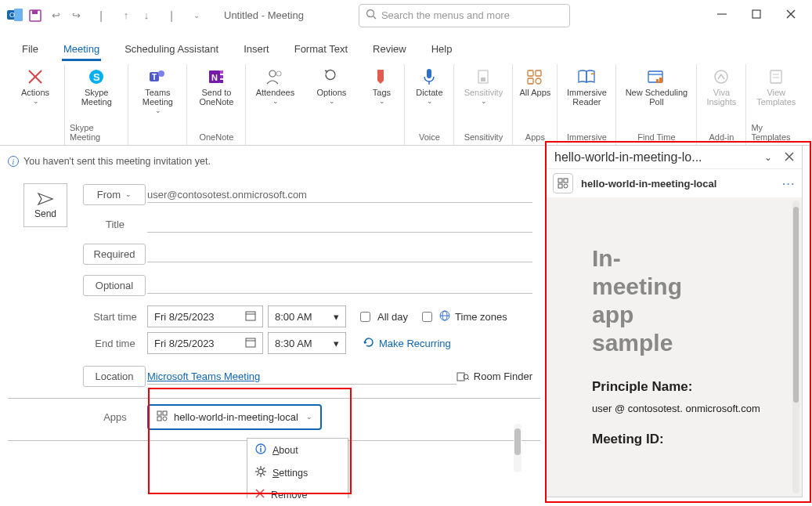 The image size is (812, 506). I want to click on calendar-icon, so click(251, 316).